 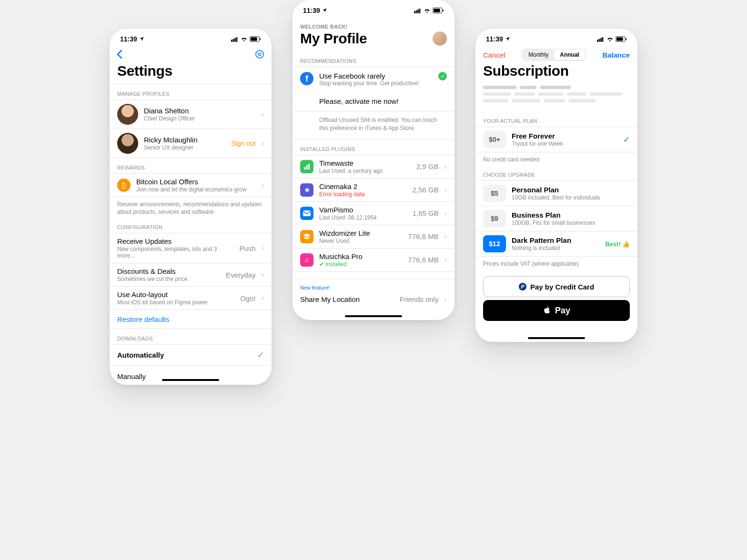 I want to click on plan-title: Business Plan, so click(x=571, y=215).